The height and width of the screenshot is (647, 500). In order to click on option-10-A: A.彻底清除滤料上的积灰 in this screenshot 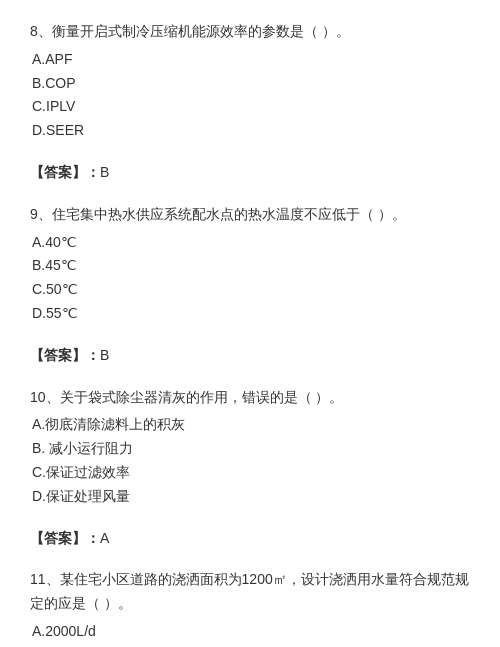, I will do `click(251, 425)`.